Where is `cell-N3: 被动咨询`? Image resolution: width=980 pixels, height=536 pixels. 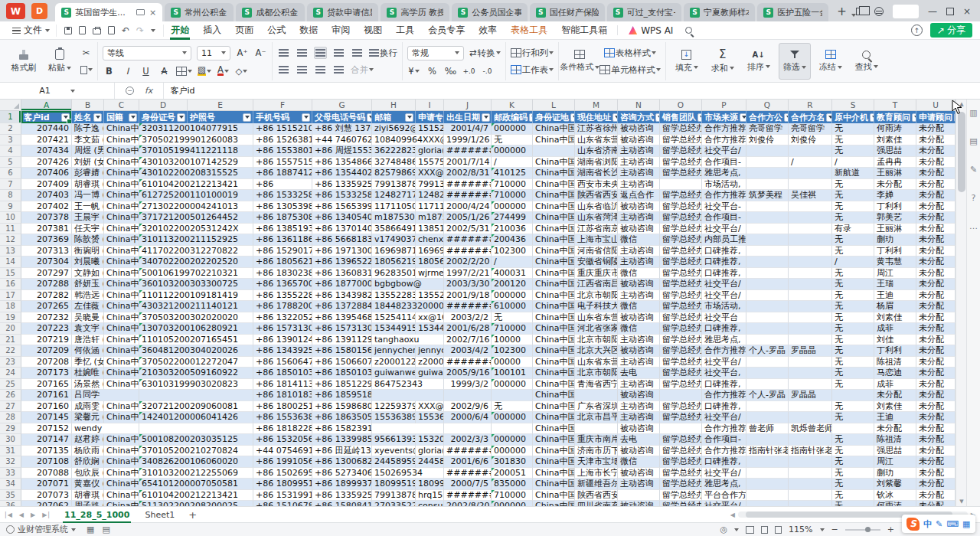 cell-N3: 被动咨询 is located at coordinates (639, 141).